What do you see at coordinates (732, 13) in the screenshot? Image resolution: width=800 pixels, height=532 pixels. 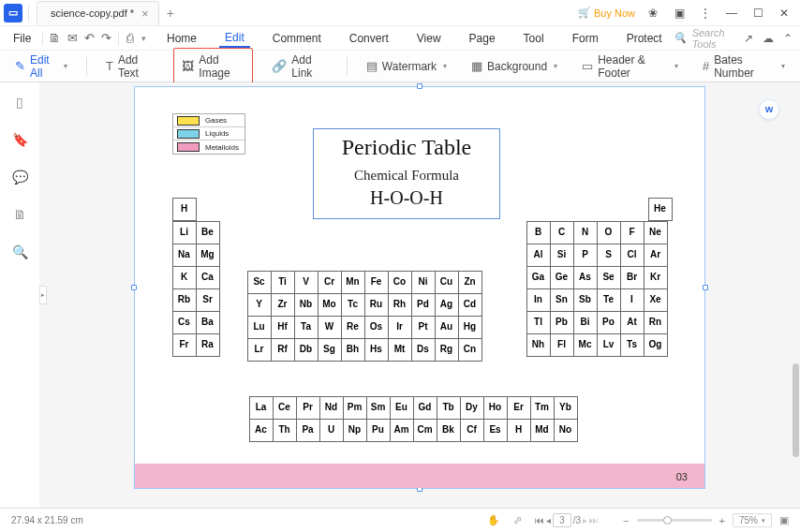 I see `minimize-button: —` at bounding box center [732, 13].